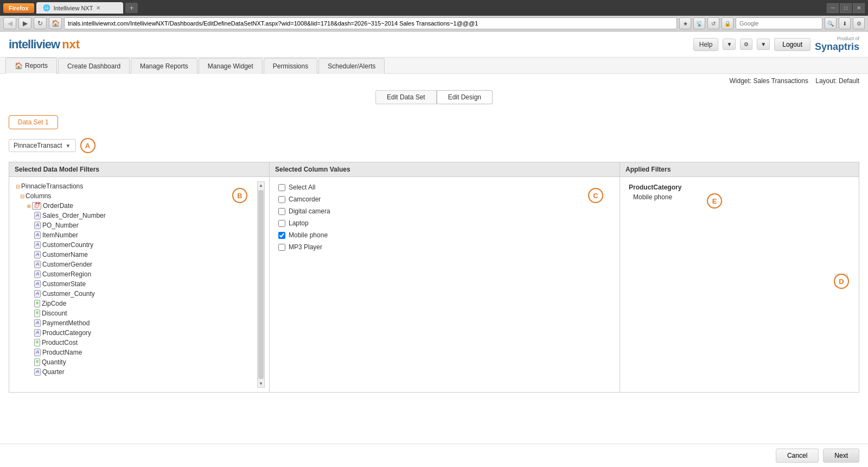  I want to click on checkbox-laptop: Laptop, so click(445, 223).